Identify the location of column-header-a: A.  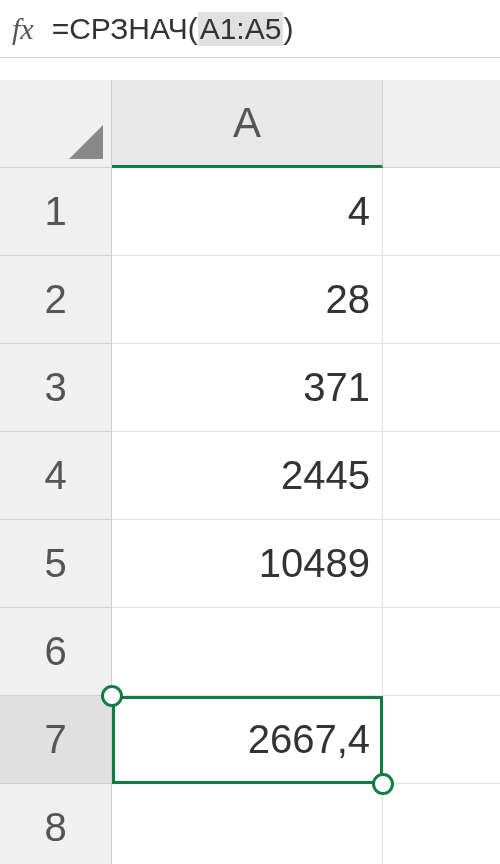
(248, 124).